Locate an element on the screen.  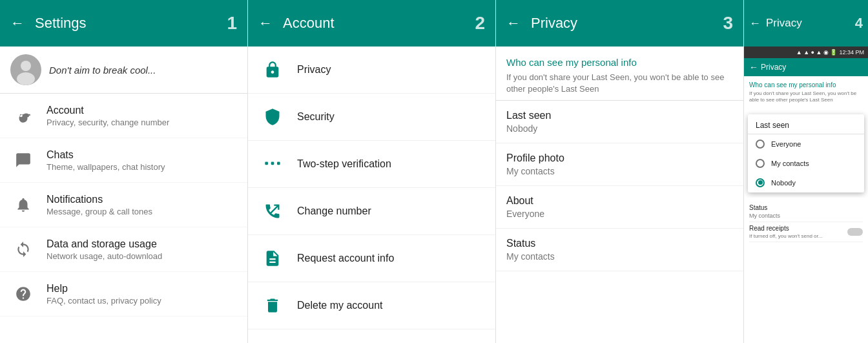
status-bottom-title: Status is located at coordinates (806, 208).